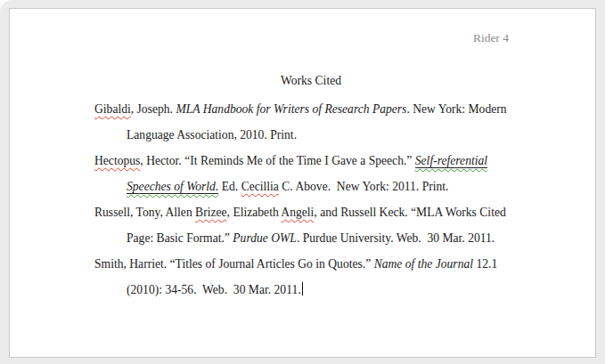  I want to click on misspelled-text: Angeli, so click(298, 212).